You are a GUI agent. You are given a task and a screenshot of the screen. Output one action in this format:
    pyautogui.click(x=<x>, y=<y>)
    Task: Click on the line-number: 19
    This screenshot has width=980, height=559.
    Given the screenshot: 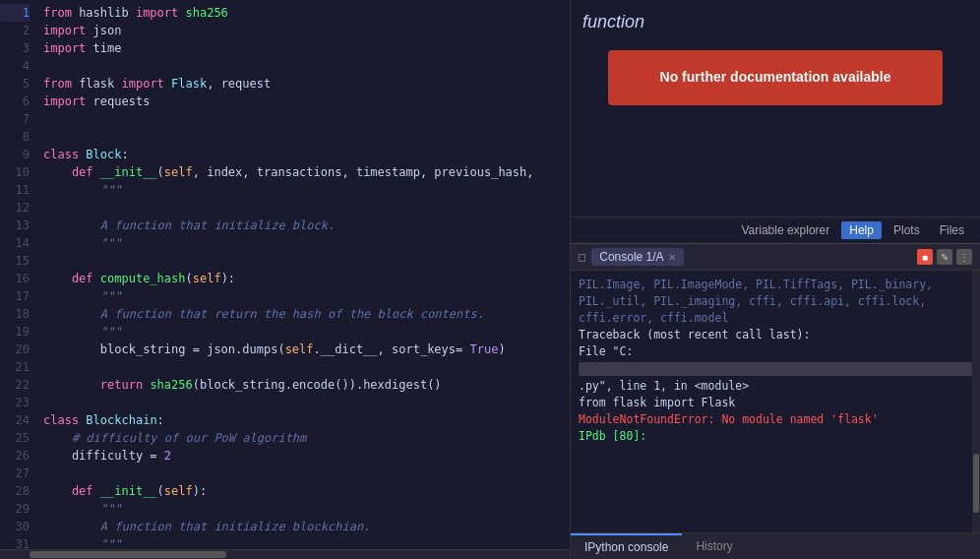 What is the action you would take?
    pyautogui.click(x=15, y=332)
    